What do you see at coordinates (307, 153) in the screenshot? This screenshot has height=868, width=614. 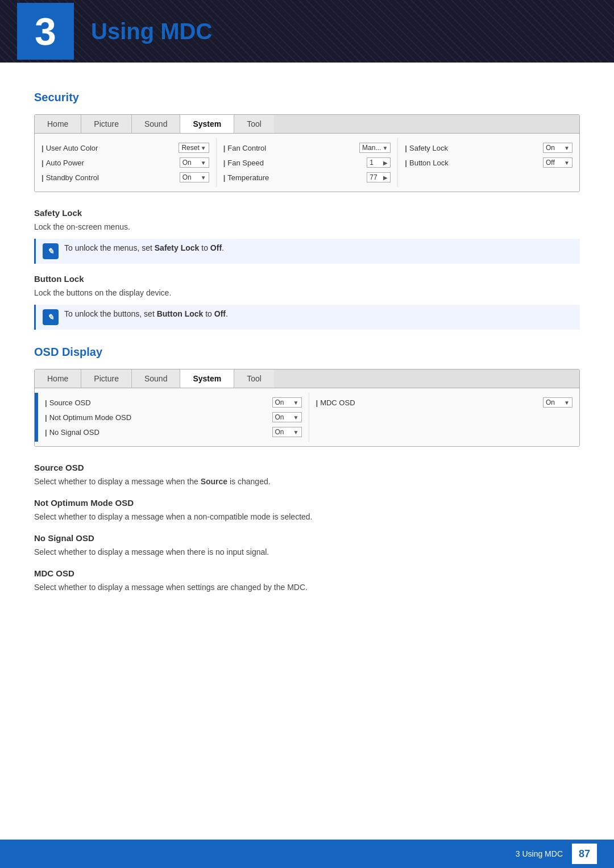 I see `security-panel: Home Picture Sound System Tool User Auto…` at bounding box center [307, 153].